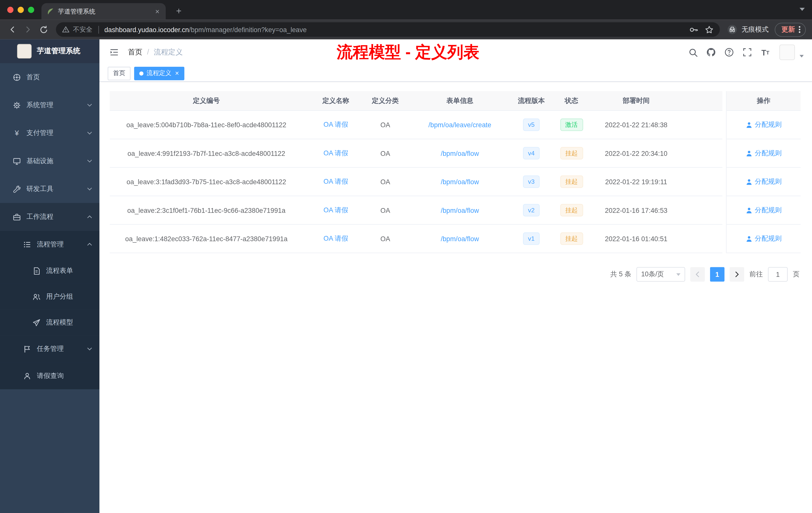 Image resolution: width=812 pixels, height=513 pixels. What do you see at coordinates (693, 52) in the screenshot?
I see `search-icon` at bounding box center [693, 52].